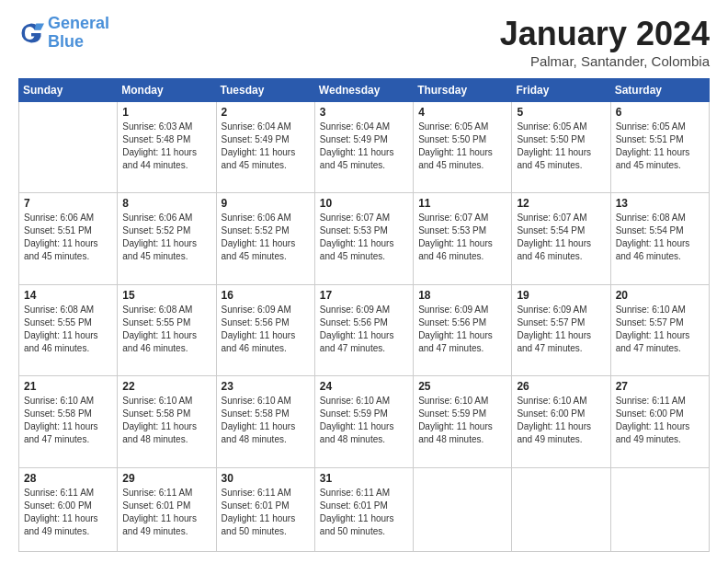 Image resolution: width=728 pixels, height=563 pixels. I want to click on day-info: Sunrise: 6:05 AMSunset: 5:50 PMDaylight:…, so click(462, 146).